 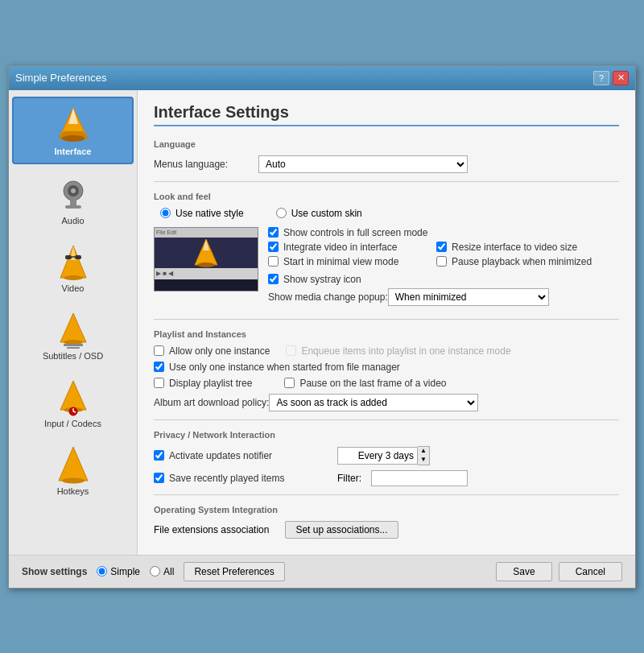 What do you see at coordinates (386, 478) in the screenshot?
I see `save-recently-row: Save recently played items Filter:` at bounding box center [386, 478].